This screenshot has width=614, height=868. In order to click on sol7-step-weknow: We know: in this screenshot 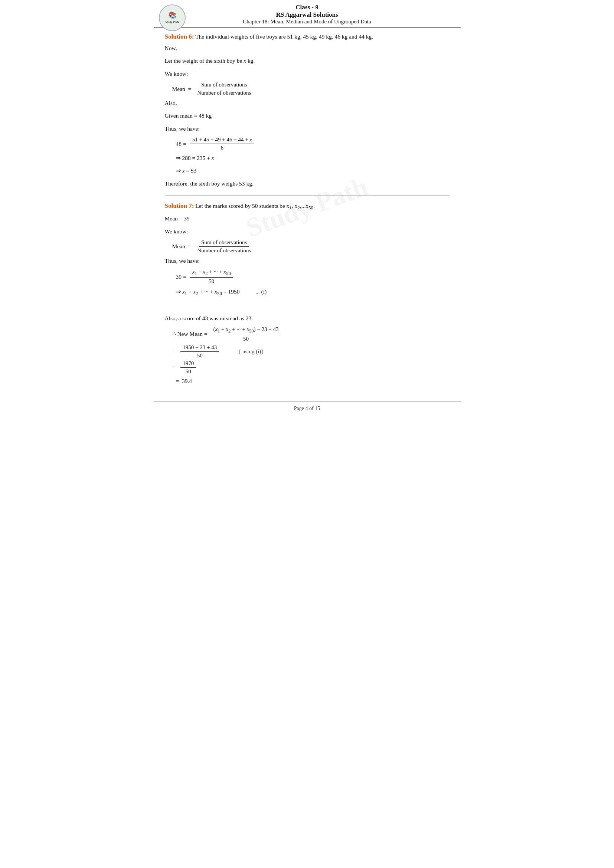, I will do `click(307, 231)`.